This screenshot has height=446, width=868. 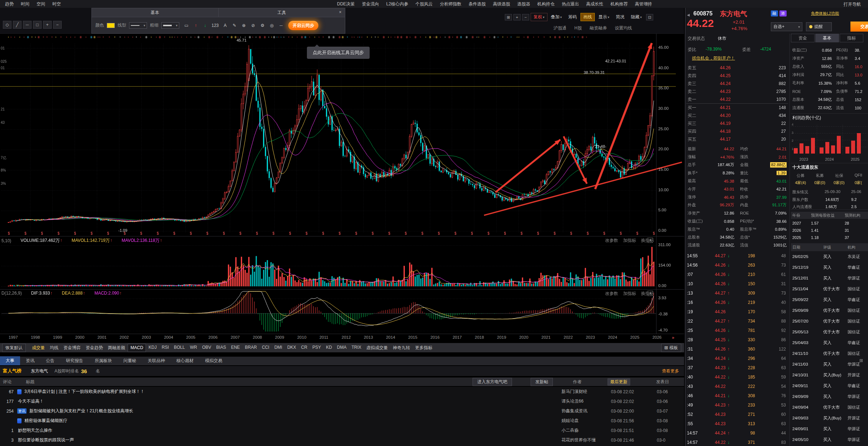 I want to click on chips-button: 筹码, so click(x=573, y=17).